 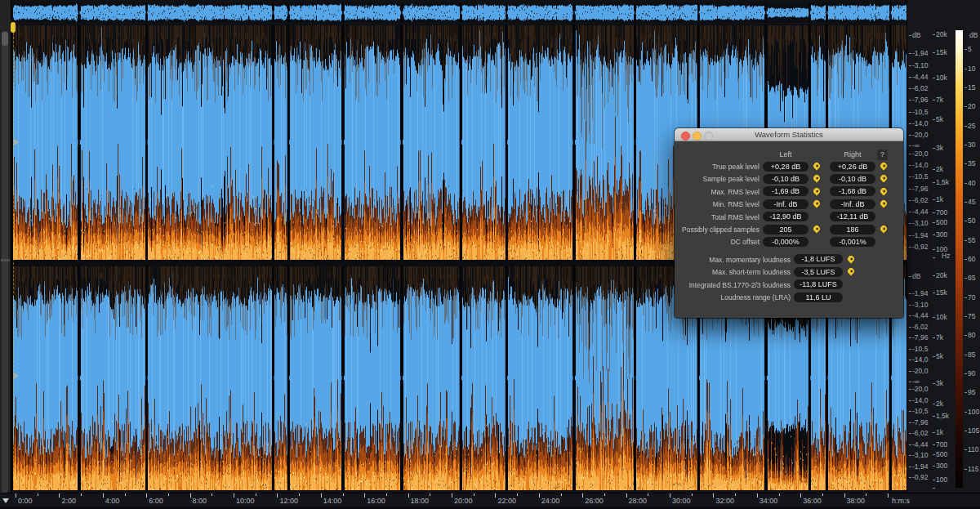 What do you see at coordinates (459, 13) in the screenshot?
I see `overview-waveform-canvas` at bounding box center [459, 13].